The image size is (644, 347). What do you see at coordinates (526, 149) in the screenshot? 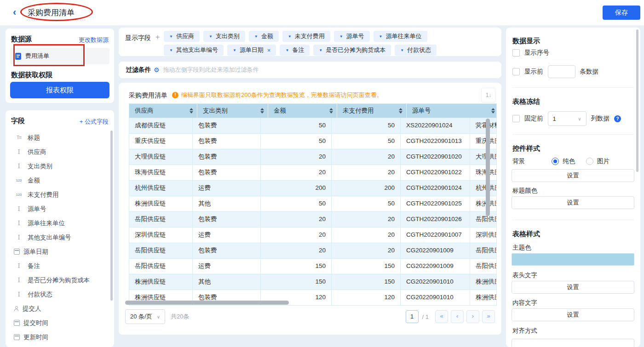
I see `widget-style-heading: 控件样式` at bounding box center [526, 149].